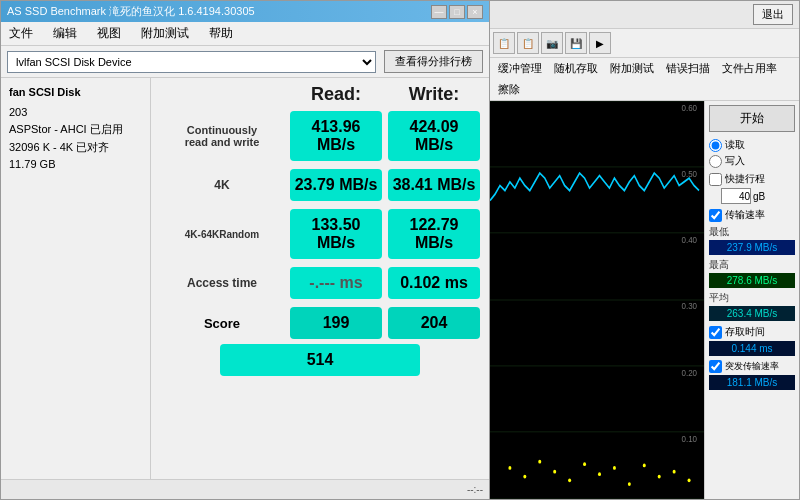 This screenshot has height=500, width=800. Describe the element at coordinates (457, 12) in the screenshot. I see `window-controls: — □ ×` at that location.